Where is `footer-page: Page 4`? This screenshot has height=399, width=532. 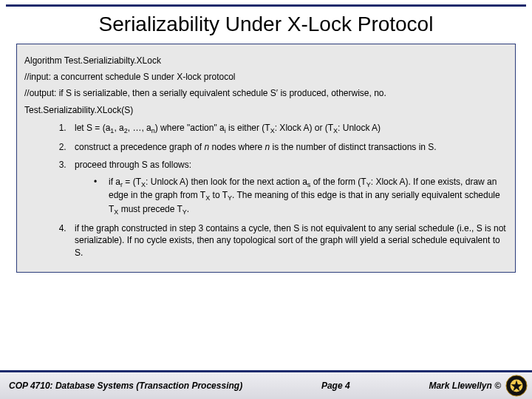 footer-page: Page 4 is located at coordinates (335, 386).